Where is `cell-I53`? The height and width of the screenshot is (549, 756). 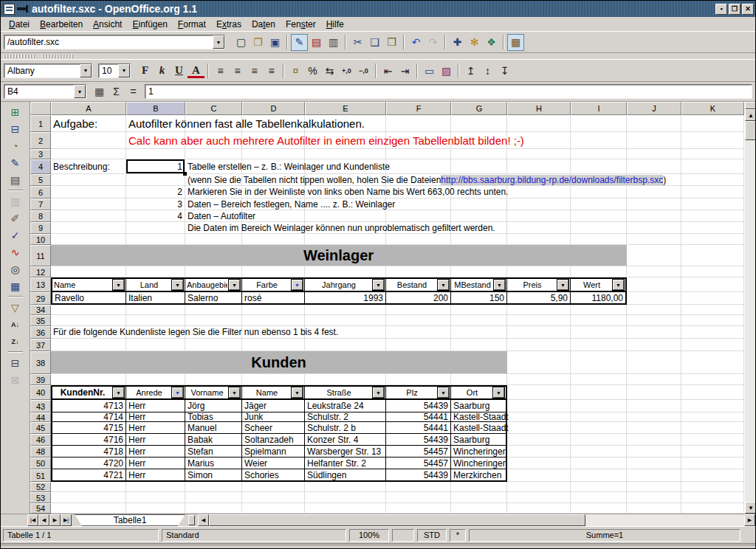
cell-I53 is located at coordinates (599, 497).